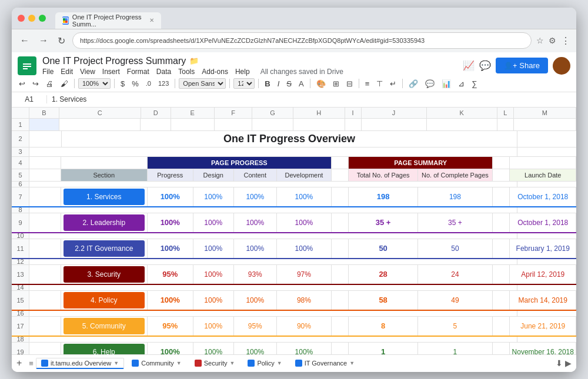 The width and height of the screenshot is (588, 379). What do you see at coordinates (179, 363) in the screenshot?
I see `tab-dropdown-icon-1: ▼` at bounding box center [179, 363].